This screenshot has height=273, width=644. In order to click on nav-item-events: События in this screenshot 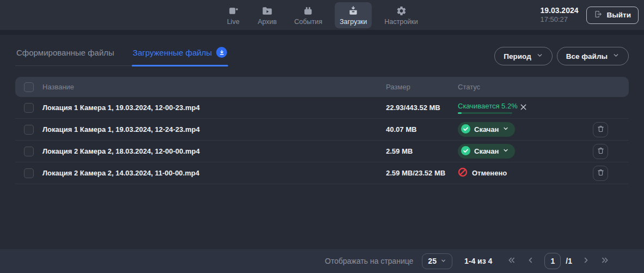, I will do `click(308, 15)`.